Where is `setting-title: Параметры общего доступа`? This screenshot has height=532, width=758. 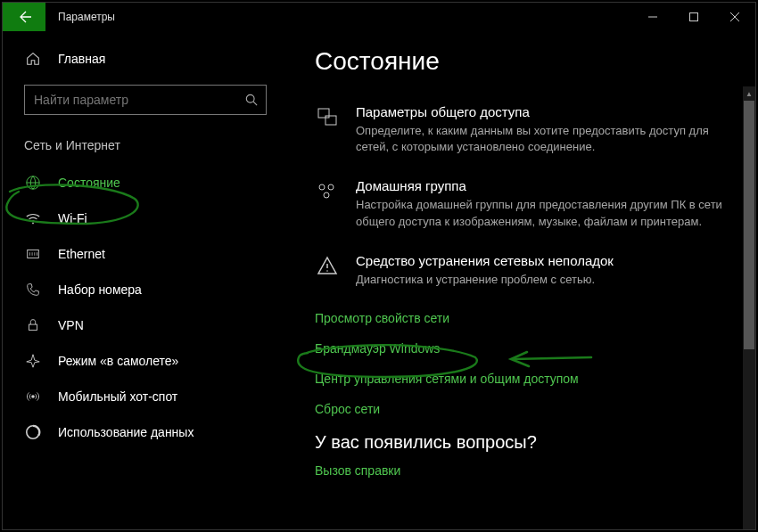 setting-title: Параметры общего доступа is located at coordinates (542, 112).